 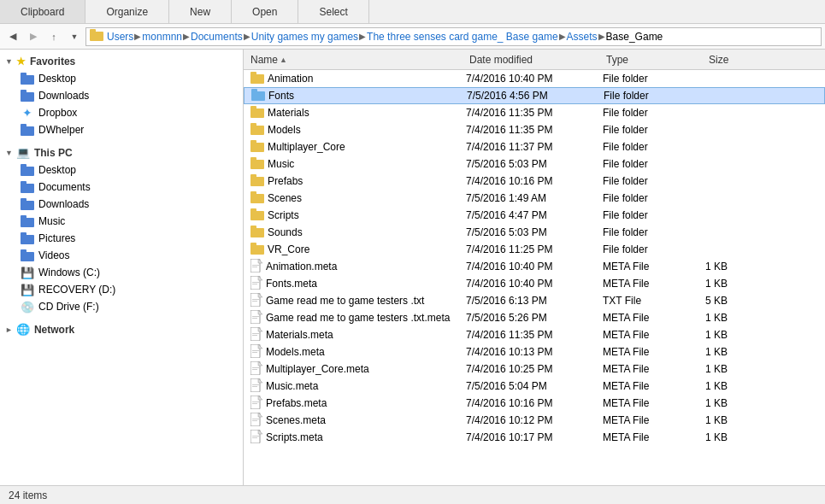 I want to click on sidebar-item-downloads-fav: Downloads, so click(x=121, y=96).